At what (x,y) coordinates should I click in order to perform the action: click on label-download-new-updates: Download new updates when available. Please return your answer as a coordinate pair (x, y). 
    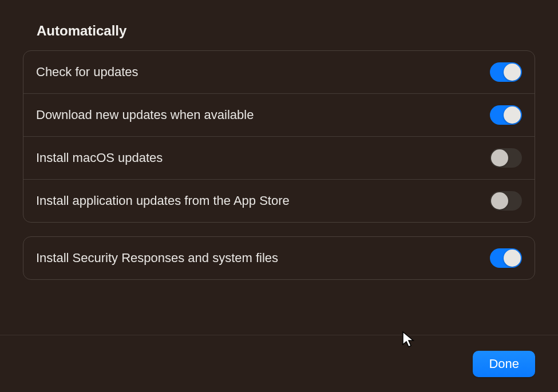
    Looking at the image, I should click on (263, 115).